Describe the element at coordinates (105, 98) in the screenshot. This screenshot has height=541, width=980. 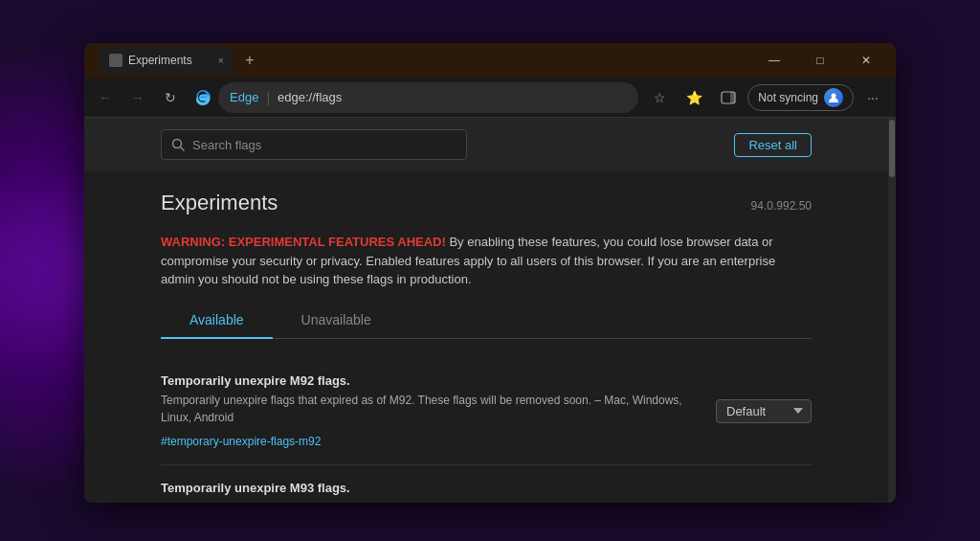
I see `back-button: ←` at that location.